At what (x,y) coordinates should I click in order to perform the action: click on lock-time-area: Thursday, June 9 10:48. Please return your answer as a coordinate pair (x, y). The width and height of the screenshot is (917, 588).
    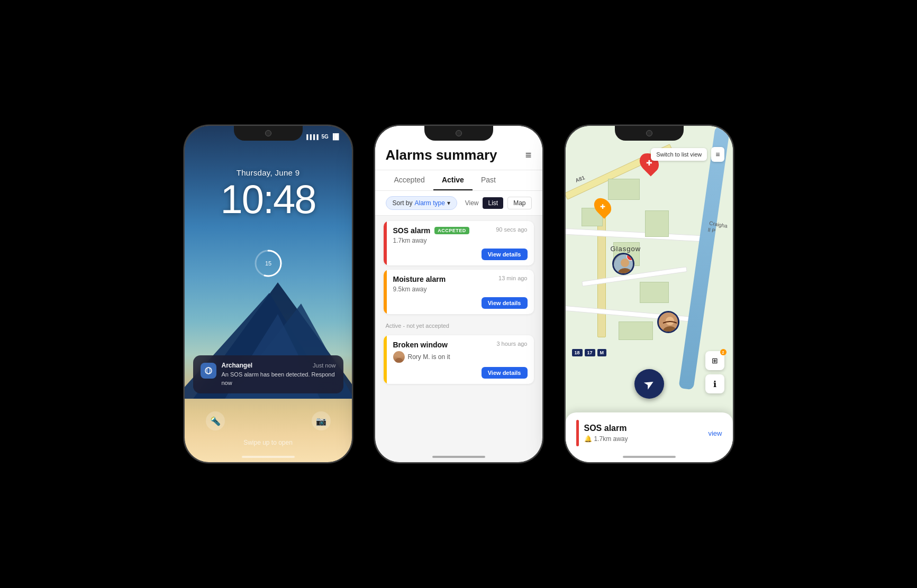
    Looking at the image, I should click on (268, 194).